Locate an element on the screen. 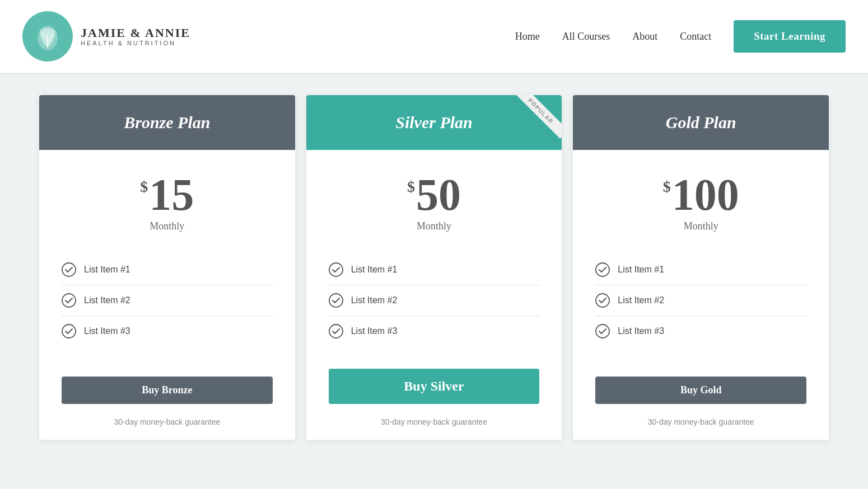  logo-sub-text: HEALTH & NUTRITION is located at coordinates (136, 43).